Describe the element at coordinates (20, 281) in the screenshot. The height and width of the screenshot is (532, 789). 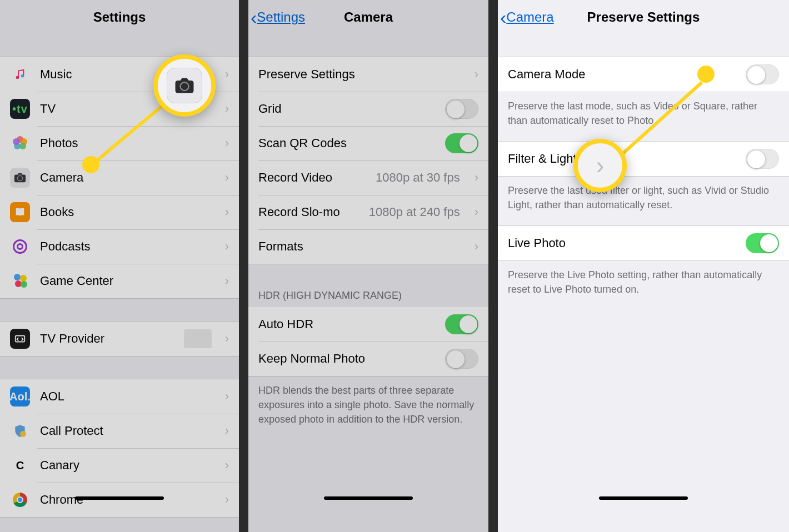
I see `gamecenter-icon` at that location.